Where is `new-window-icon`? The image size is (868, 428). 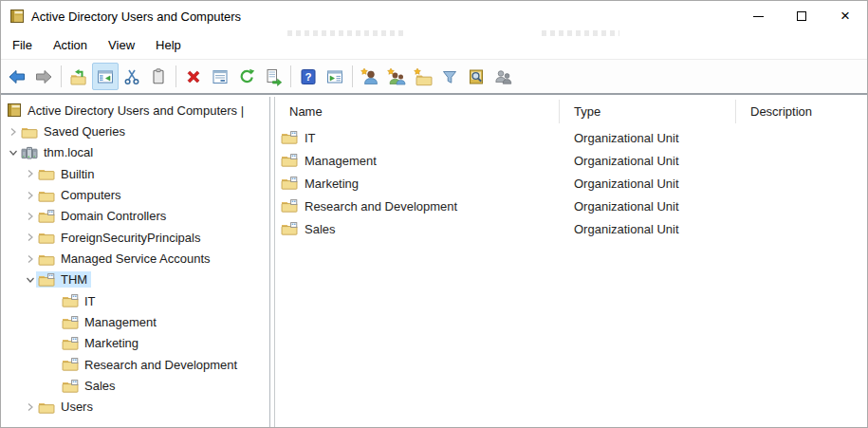
new-window-icon is located at coordinates (335, 77).